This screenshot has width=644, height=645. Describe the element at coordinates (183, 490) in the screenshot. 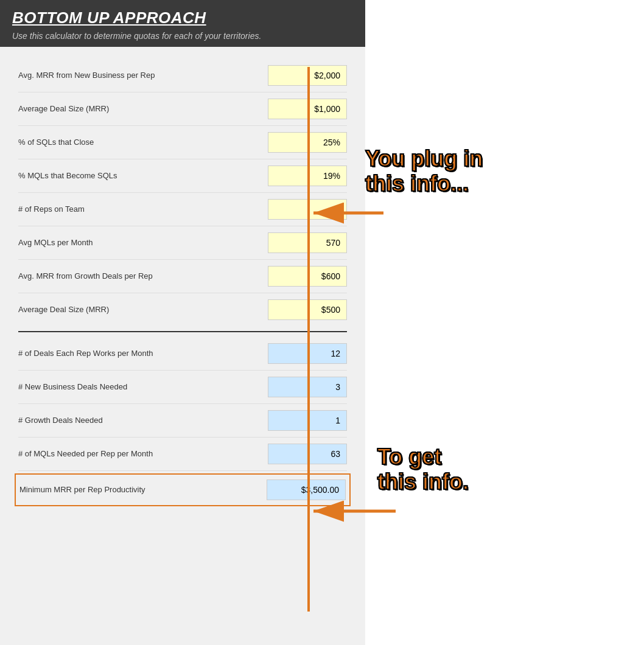

I see `output-row-highlighted: Minimum MRR per Rep Productivity` at that location.